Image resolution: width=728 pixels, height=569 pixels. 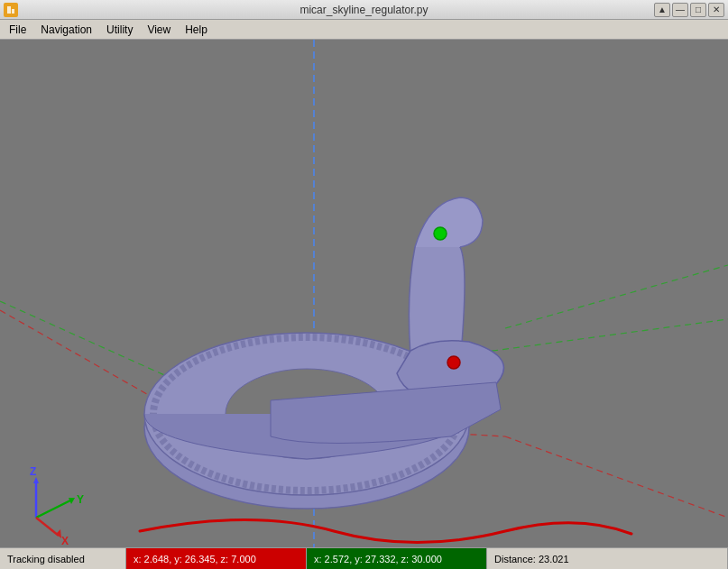 I want to click on tracking-status: Tracking disabled, so click(x=63, y=559).